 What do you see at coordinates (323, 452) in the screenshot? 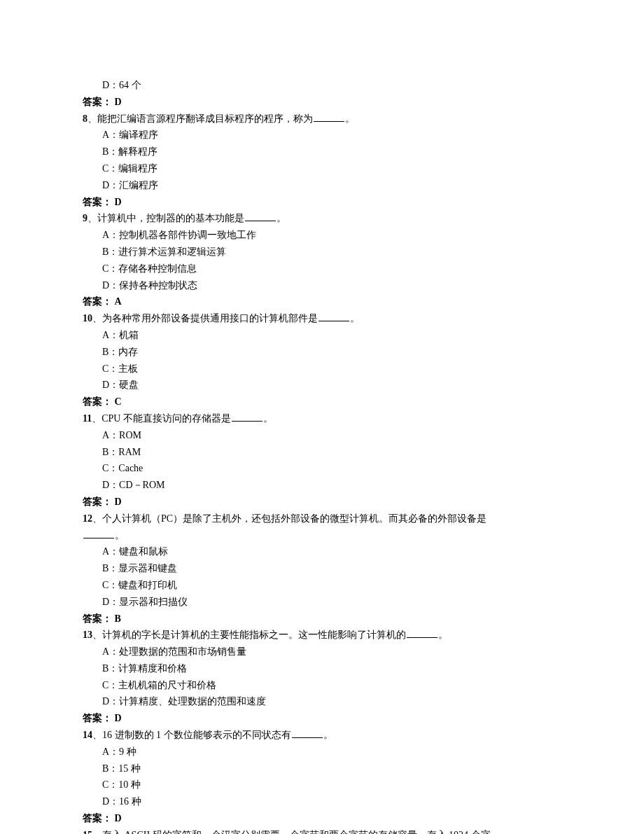
I see `option-b: B：RAM` at bounding box center [323, 452].